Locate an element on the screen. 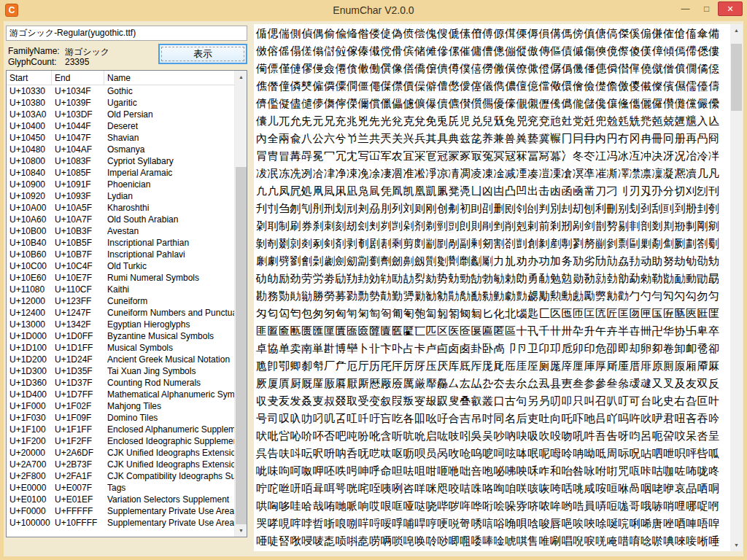 The height and width of the screenshot is (560, 747). cell-name: Shavian is located at coordinates (169, 138).